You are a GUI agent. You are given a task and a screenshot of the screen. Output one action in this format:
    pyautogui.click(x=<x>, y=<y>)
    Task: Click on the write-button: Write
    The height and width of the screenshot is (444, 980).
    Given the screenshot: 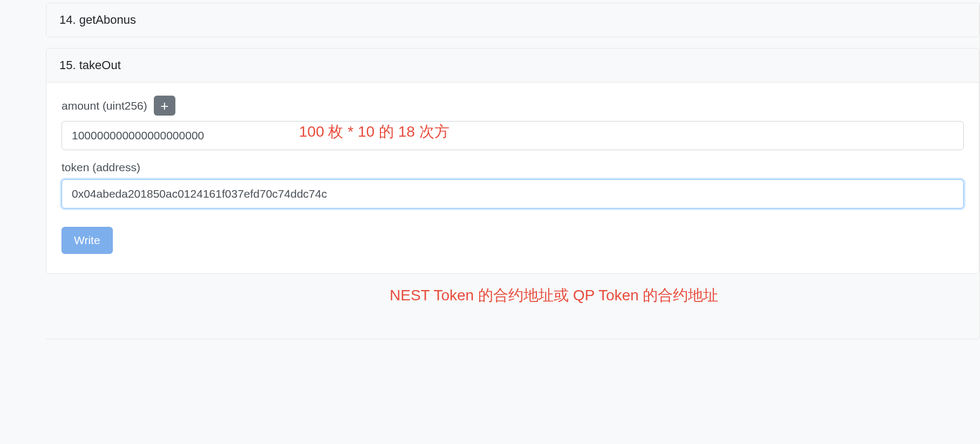 What is the action you would take?
    pyautogui.click(x=87, y=240)
    